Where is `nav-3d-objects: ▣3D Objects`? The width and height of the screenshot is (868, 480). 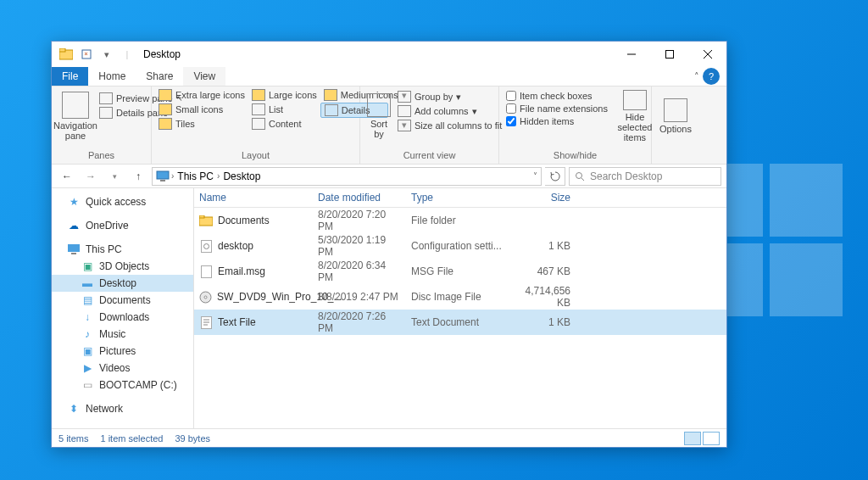 nav-3d-objects: ▣3D Objects is located at coordinates (122, 266).